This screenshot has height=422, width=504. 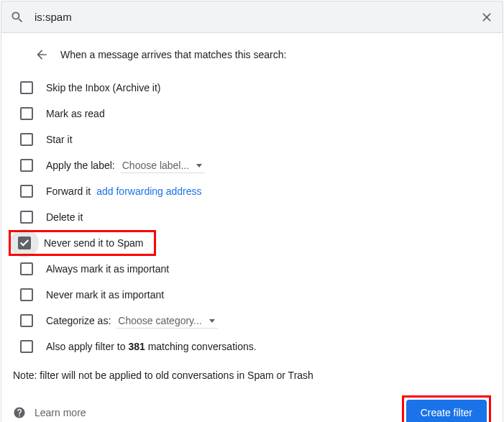 I want to click on header-row: When a message arrives that matches this…, so click(x=252, y=55).